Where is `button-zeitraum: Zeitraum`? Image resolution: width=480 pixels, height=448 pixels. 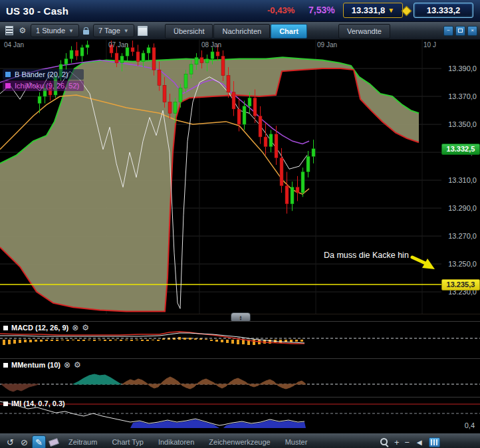 button-zeitraum: Zeitraum is located at coordinates (82, 441).